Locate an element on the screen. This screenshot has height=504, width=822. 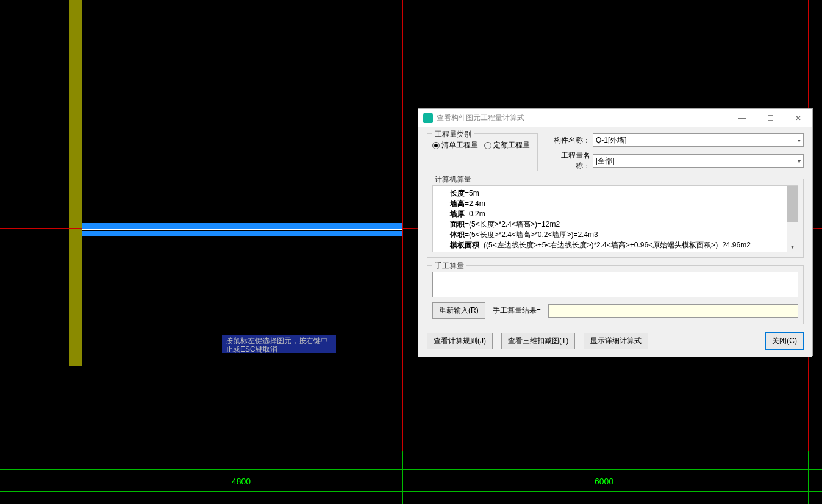
view-rules-button: 查看计算规则(J) is located at coordinates (460, 341).